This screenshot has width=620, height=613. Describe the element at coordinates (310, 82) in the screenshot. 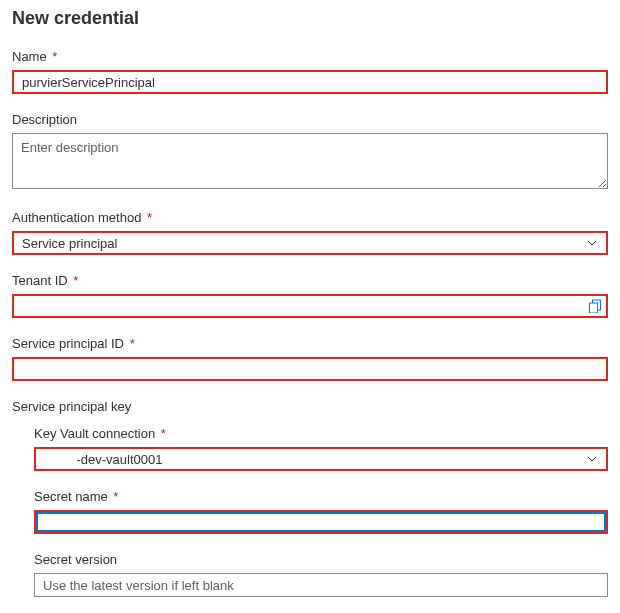

I see `name-input` at that location.